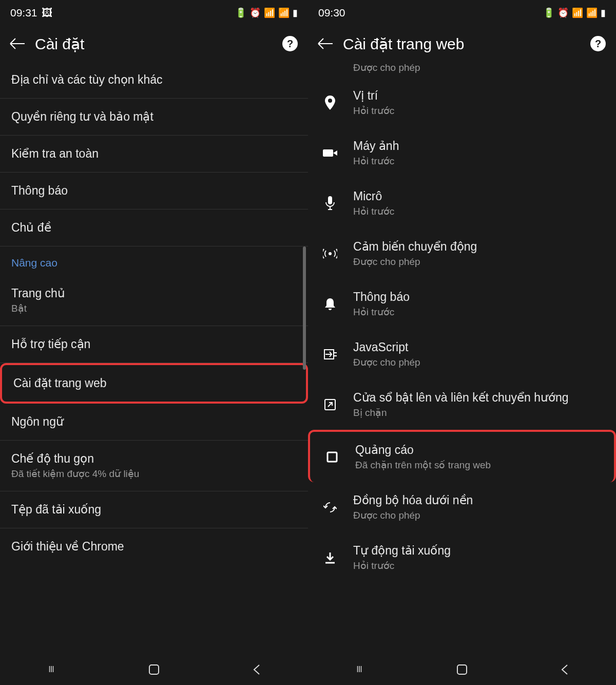 This screenshot has width=616, height=685. What do you see at coordinates (154, 422) in the screenshot?
I see `item-label: Ngôn ngữ` at bounding box center [154, 422].